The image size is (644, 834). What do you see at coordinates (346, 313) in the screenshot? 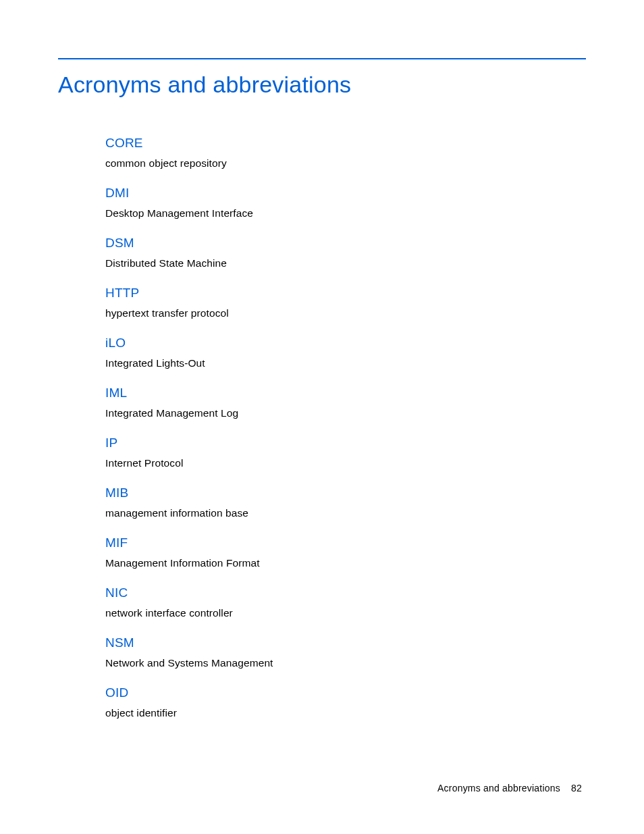
I see `glossary-definition: hypertext transfer protocol` at bounding box center [346, 313].